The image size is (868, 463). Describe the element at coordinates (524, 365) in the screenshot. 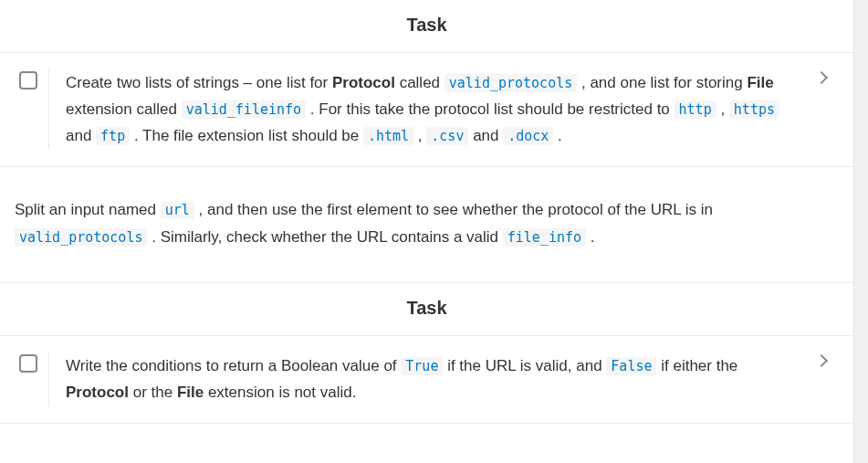

I see `text: if the URL is valid, and` at that location.